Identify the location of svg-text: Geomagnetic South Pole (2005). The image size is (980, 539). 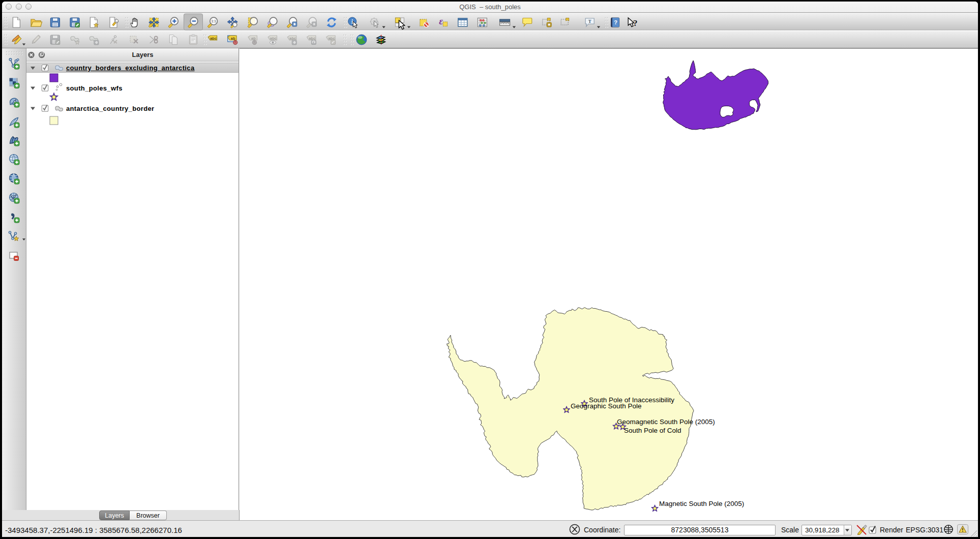
(666, 422).